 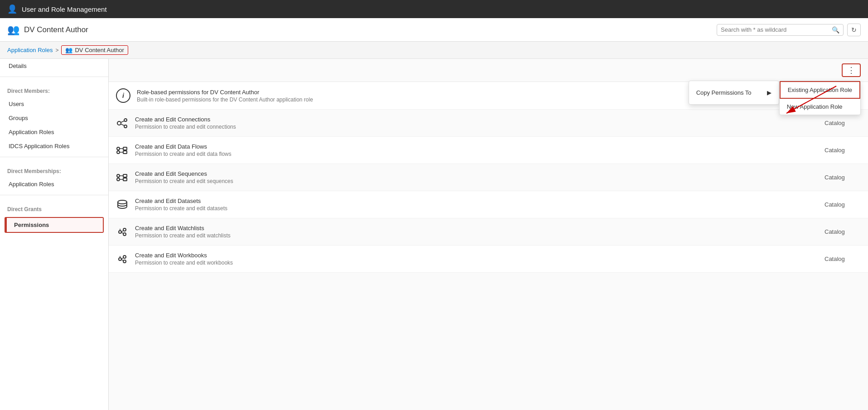 I want to click on sidebar-section-memberships: Direct Memberships:, so click(x=54, y=169).